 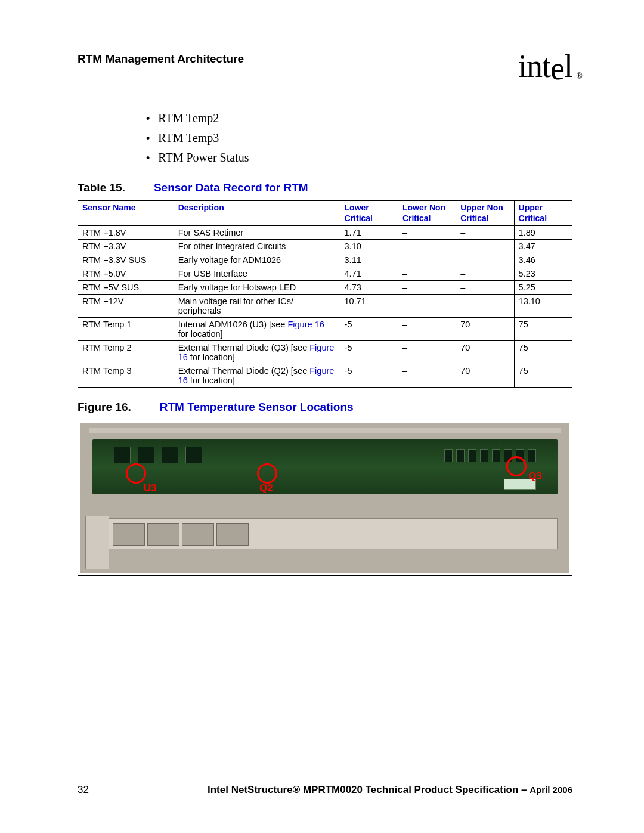 I want to click on cell-description: External Thermal Diode (Q3) [see Figure …, so click(x=256, y=353).